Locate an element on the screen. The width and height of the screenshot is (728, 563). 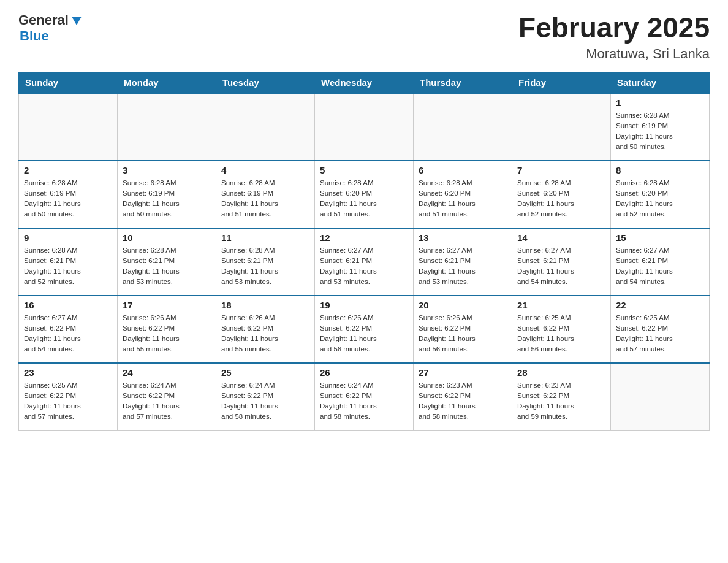
calendar-cell: 23Sunrise: 6:25 AM Sunset: 6:22 PM Dayli… is located at coordinates (69, 397).